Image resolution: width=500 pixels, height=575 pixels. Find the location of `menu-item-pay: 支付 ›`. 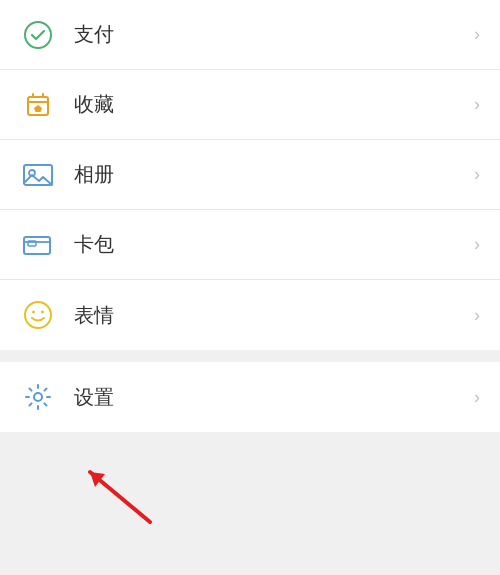

menu-item-pay: 支付 › is located at coordinates (250, 35).